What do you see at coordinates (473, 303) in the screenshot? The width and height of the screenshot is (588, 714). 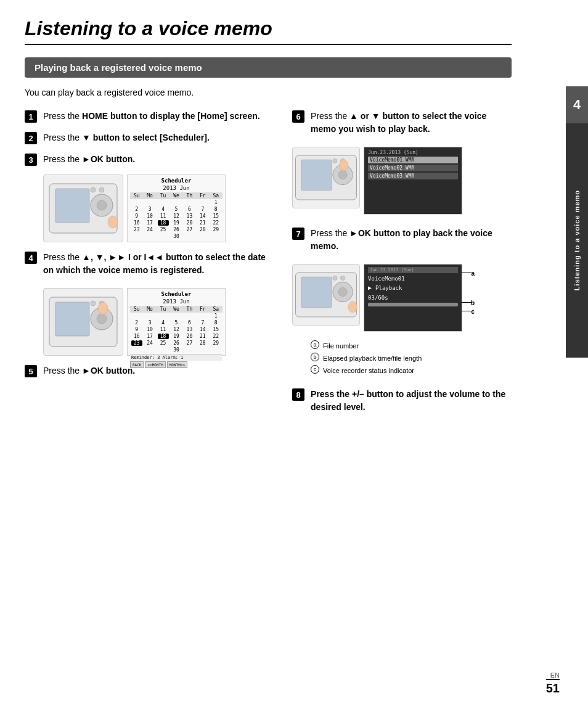 I see `annotation-b-marker: b` at bounding box center [473, 303].